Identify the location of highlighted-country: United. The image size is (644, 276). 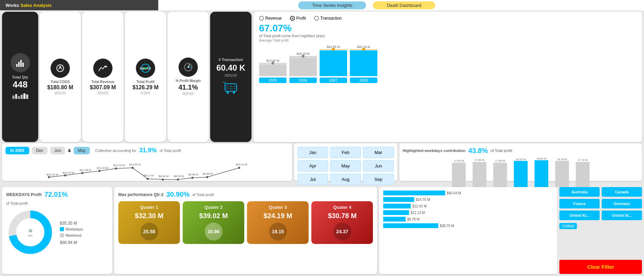
(601, 226).